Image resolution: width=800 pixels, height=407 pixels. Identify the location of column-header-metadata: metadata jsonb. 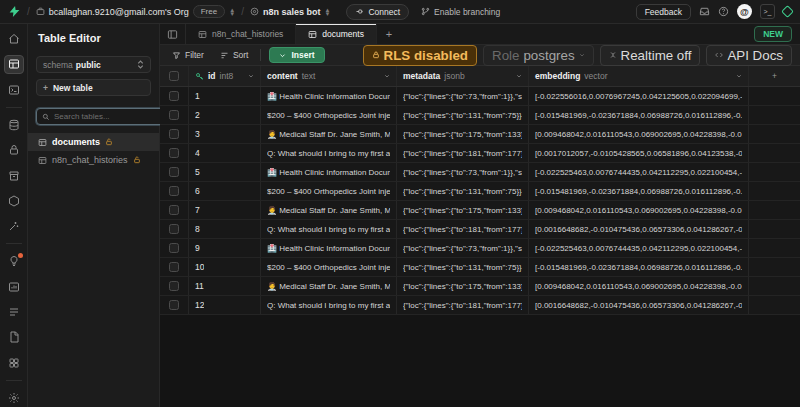
(463, 76).